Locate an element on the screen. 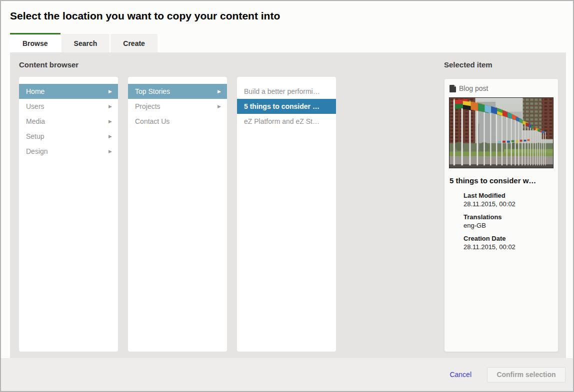  browser-item-top-stories: Top Stories ▶ is located at coordinates (178, 91).